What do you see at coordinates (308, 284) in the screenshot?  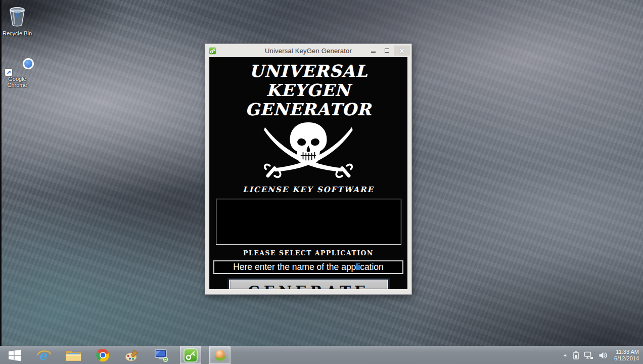 I see `generate-button: GENERATE` at bounding box center [308, 284].